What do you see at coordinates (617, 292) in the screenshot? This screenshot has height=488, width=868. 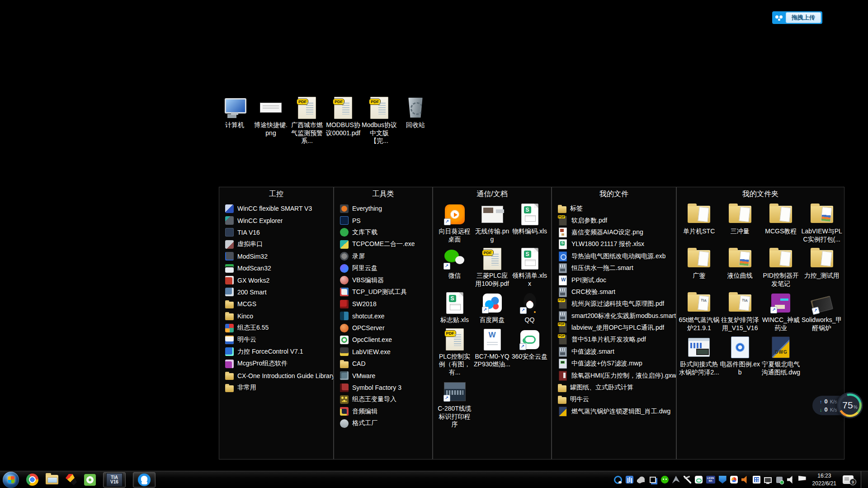 I see `panel-list-item: CRC校验.smart` at bounding box center [617, 292].